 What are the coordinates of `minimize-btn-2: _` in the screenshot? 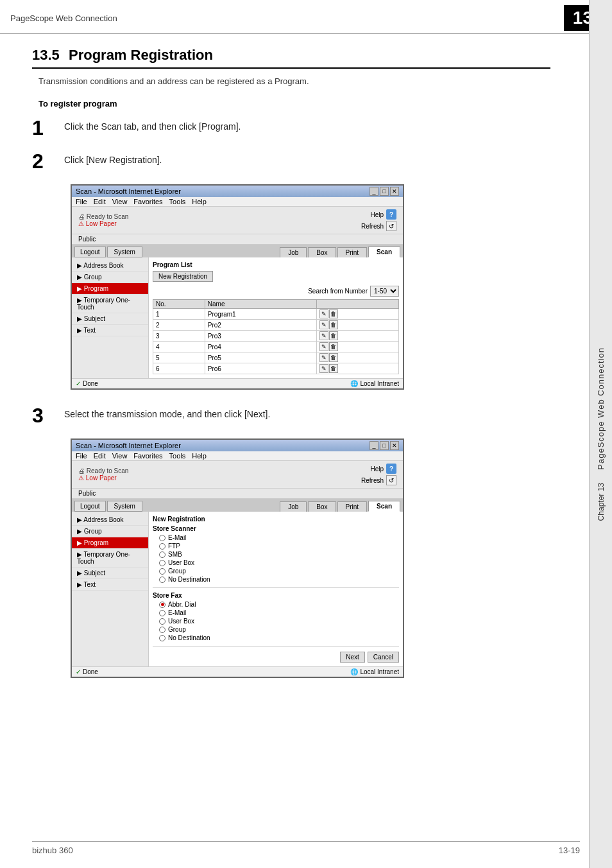 It's located at (374, 446).